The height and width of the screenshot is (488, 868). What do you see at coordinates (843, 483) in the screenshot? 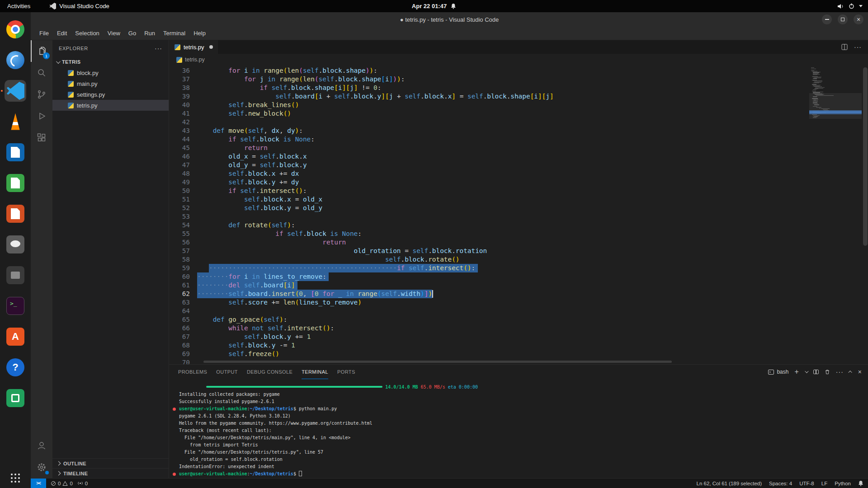
I see `language-mode: Python` at bounding box center [843, 483].